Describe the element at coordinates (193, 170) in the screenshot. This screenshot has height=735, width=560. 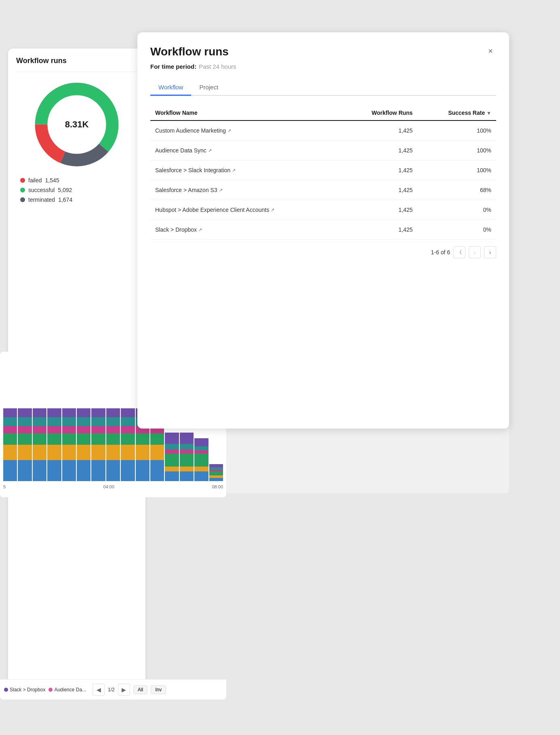
I see `workflow-name: Salesforce > Slack Integration` at that location.